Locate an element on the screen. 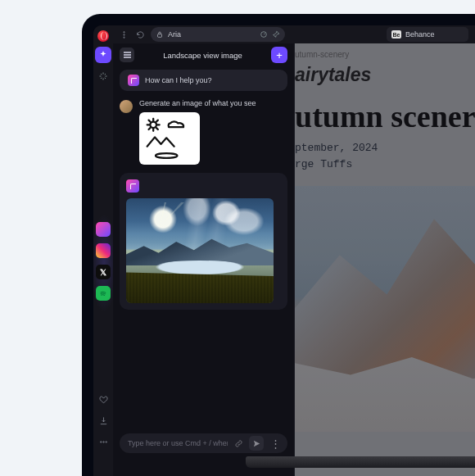 This screenshot has width=475, height=476. attach-link-icon is located at coordinates (238, 443).